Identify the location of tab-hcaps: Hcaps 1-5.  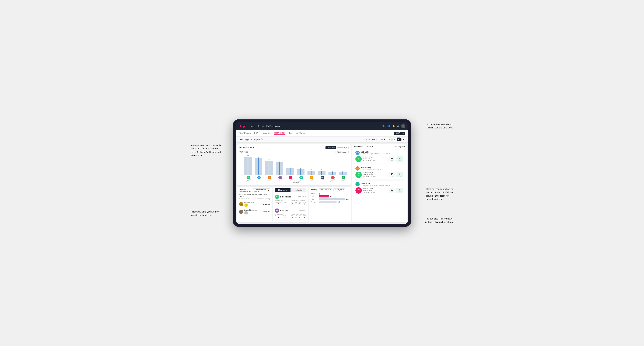
(266, 133).